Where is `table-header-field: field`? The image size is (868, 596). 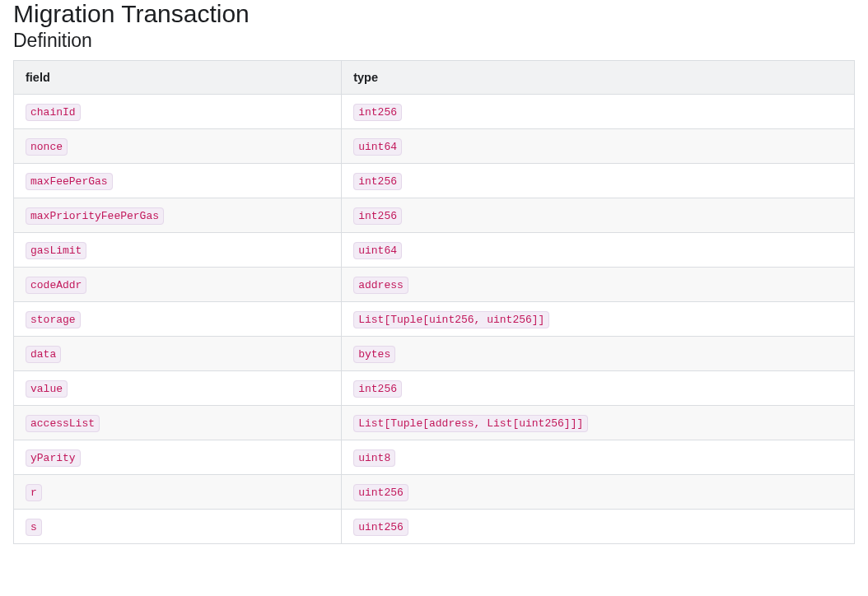
table-header-field: field is located at coordinates (178, 77).